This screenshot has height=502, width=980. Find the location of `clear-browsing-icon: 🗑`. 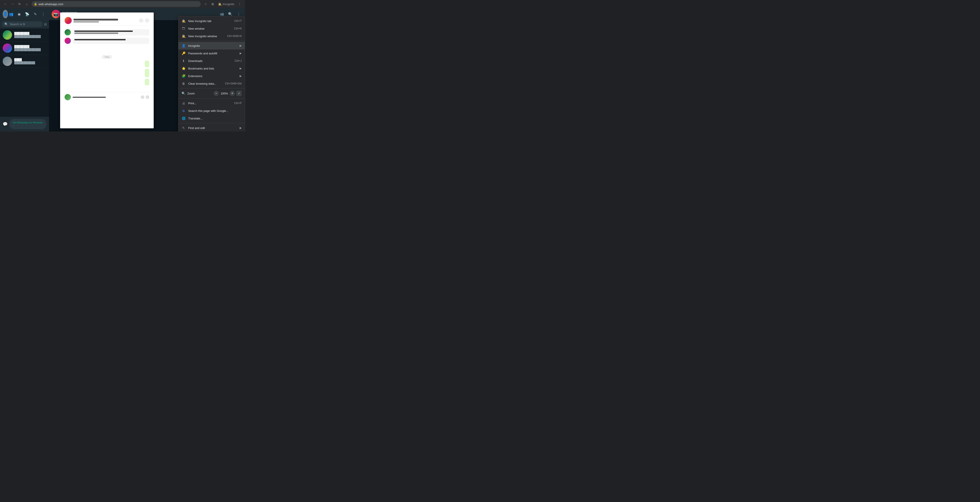

clear-browsing-icon: 🗑 is located at coordinates (183, 84).